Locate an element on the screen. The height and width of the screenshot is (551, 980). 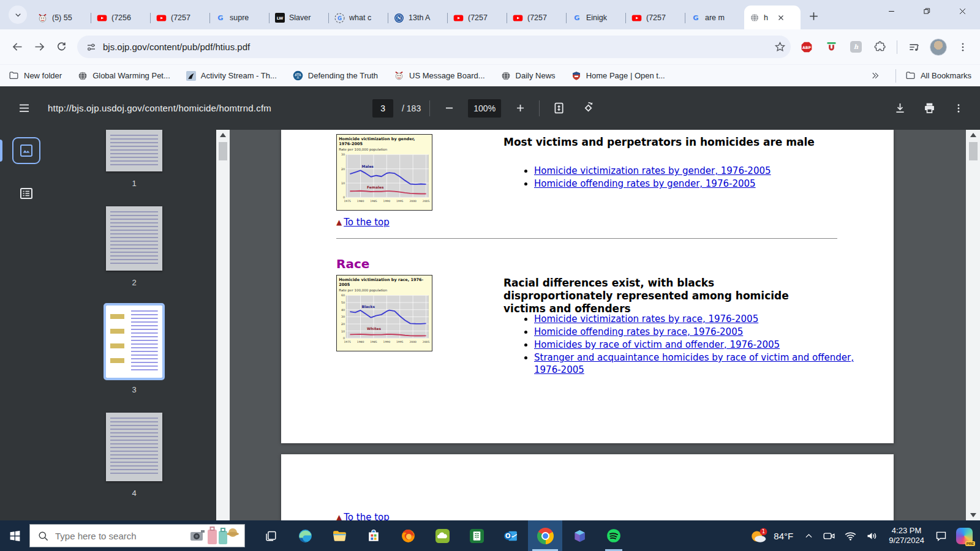
bookmark-item: Daily News is located at coordinates (528, 76).